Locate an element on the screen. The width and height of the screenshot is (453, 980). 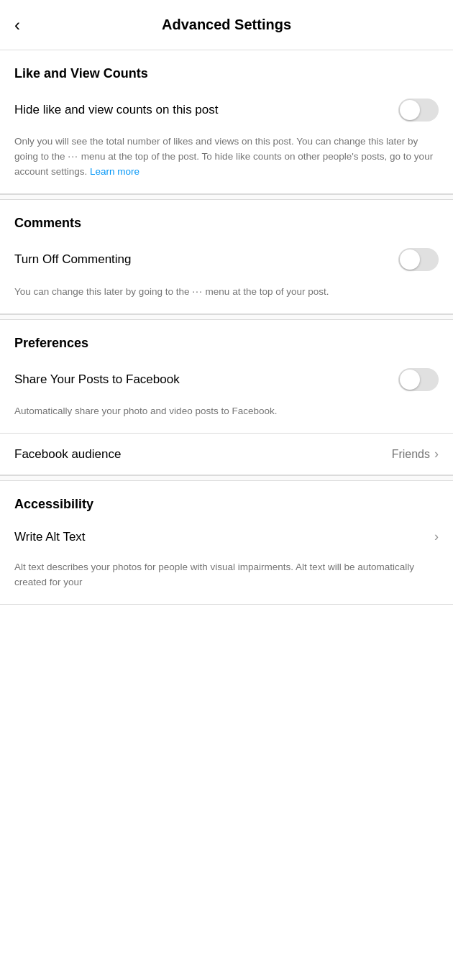
section-header-preferences: Preferences is located at coordinates (226, 339).